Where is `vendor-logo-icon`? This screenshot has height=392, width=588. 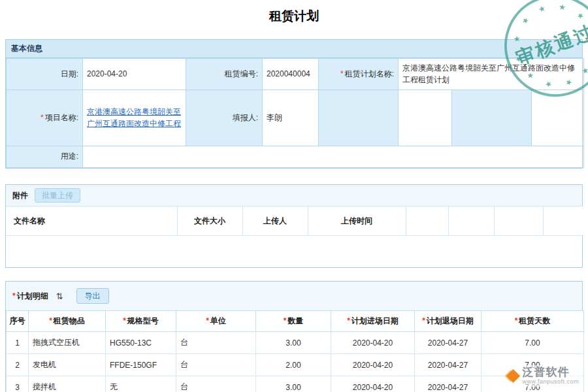
vendor-logo-icon is located at coordinates (514, 376).